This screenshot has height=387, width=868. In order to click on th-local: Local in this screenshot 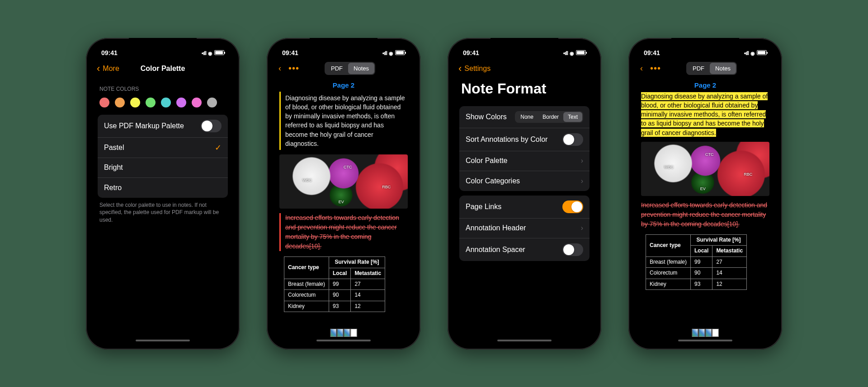, I will do `click(340, 273)`.